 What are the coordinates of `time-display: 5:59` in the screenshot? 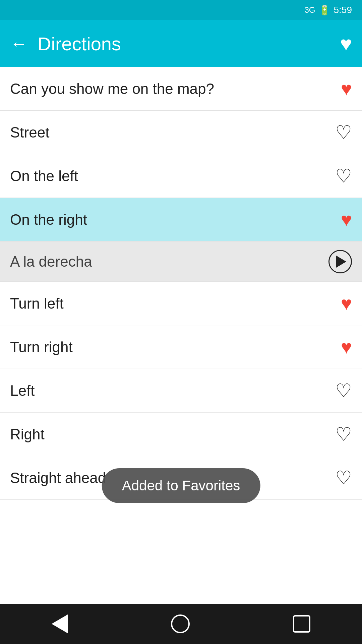 It's located at (343, 10).